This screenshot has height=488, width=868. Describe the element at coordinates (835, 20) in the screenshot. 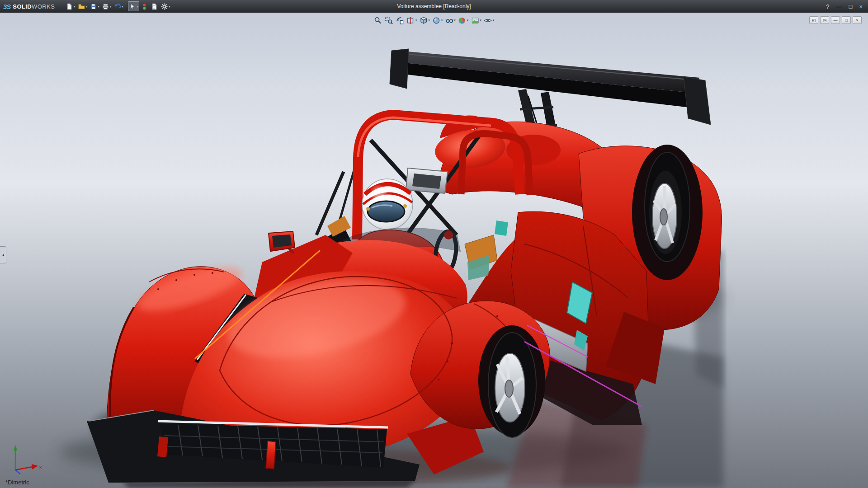

I see `doc-window-controls: ◱ ◳ — □ ×` at that location.